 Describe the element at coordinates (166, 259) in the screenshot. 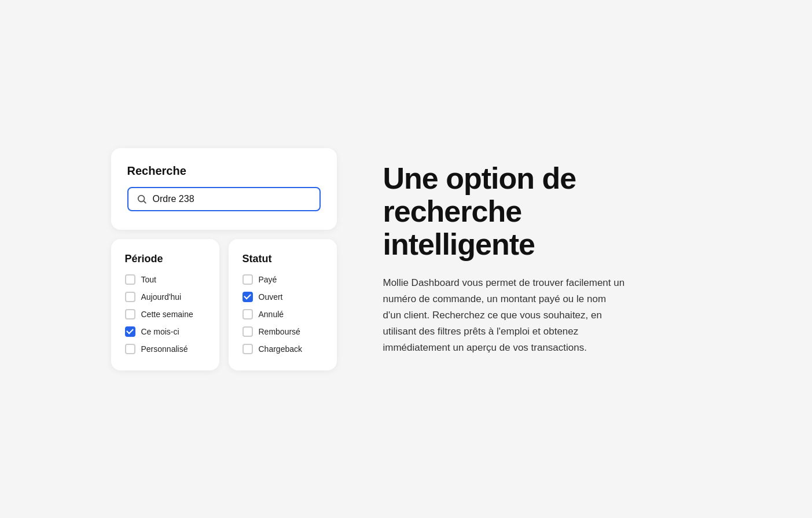

I see `periode-title: Période` at that location.